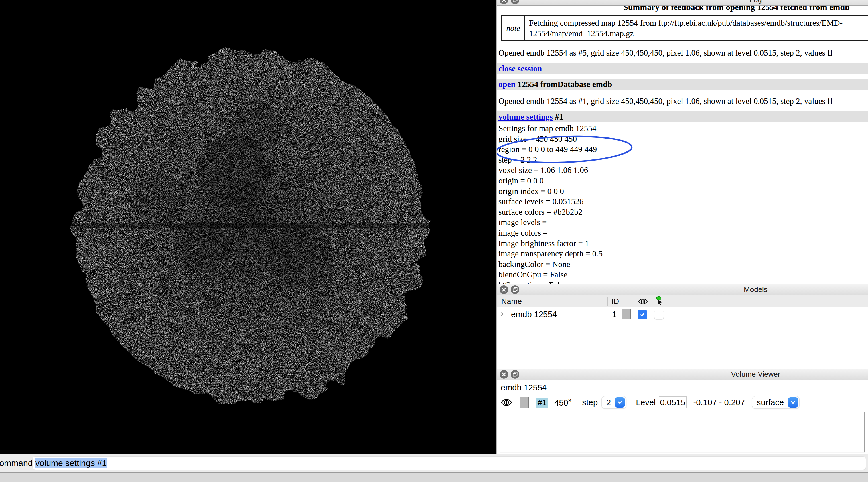  Describe the element at coordinates (682, 374) in the screenshot. I see `volume-viewer-titlebar: Volume Viewer` at that location.